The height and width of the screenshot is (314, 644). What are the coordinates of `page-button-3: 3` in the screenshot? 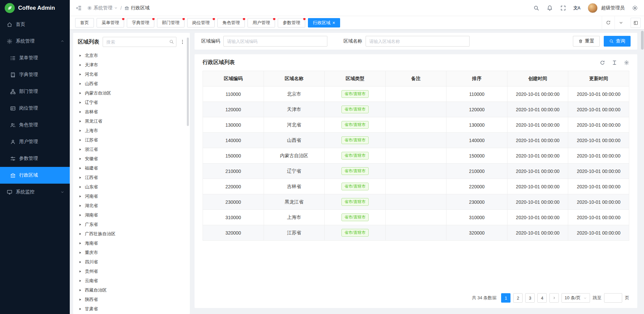 It's located at (530, 298).